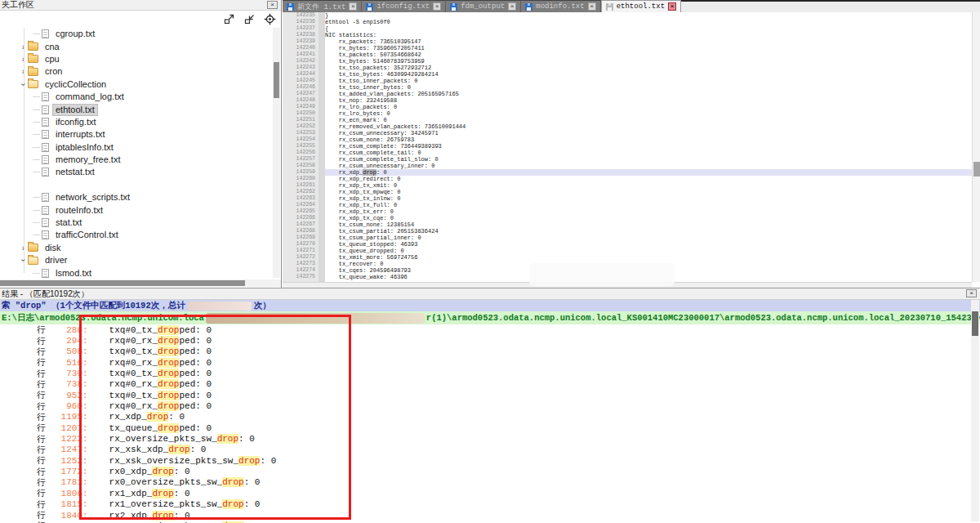  Describe the element at coordinates (136, 34) in the screenshot. I see `tree-item-cgroup-txt: cgroup.txt` at that location.